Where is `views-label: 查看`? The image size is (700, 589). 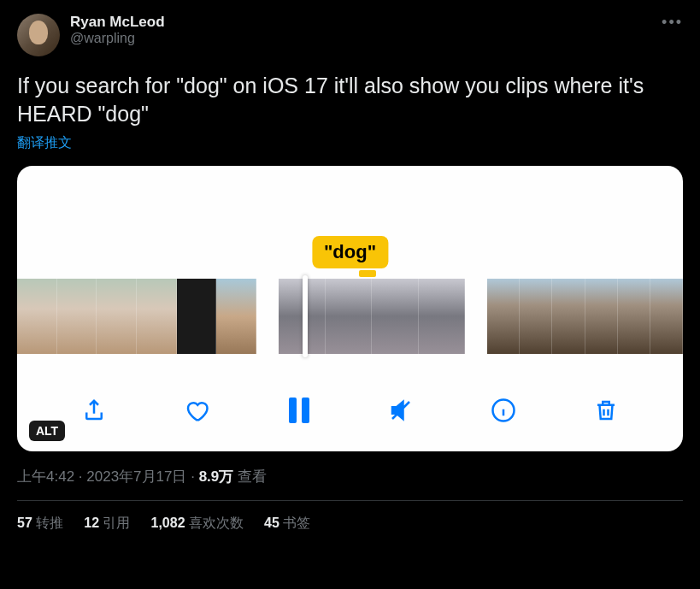 views-label: 查看 is located at coordinates (250, 477).